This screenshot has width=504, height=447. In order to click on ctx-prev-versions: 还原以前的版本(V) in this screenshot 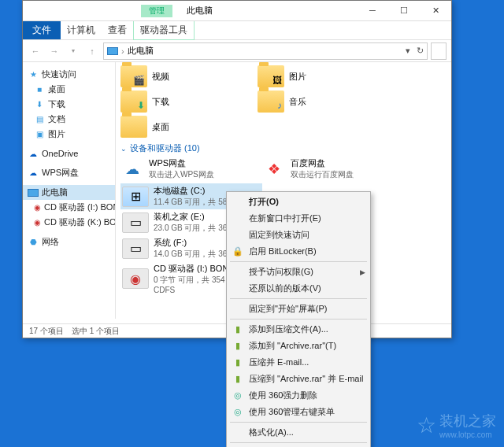, I will do `click(298, 288)`.